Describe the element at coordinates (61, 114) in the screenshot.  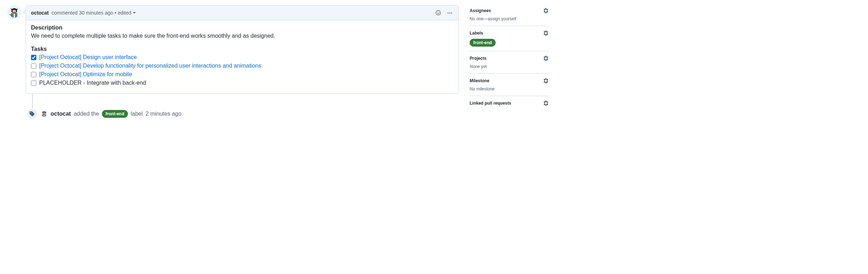
I see `timeline-author: octocat` at that location.